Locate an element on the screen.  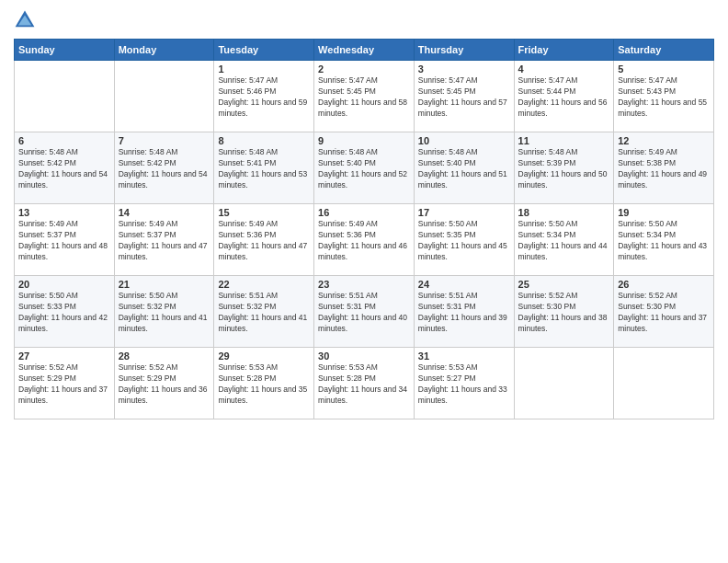
calendar-cell: 7Sunrise: 5:48 AM Sunset: 5:42 PM Daylig… is located at coordinates (164, 168).